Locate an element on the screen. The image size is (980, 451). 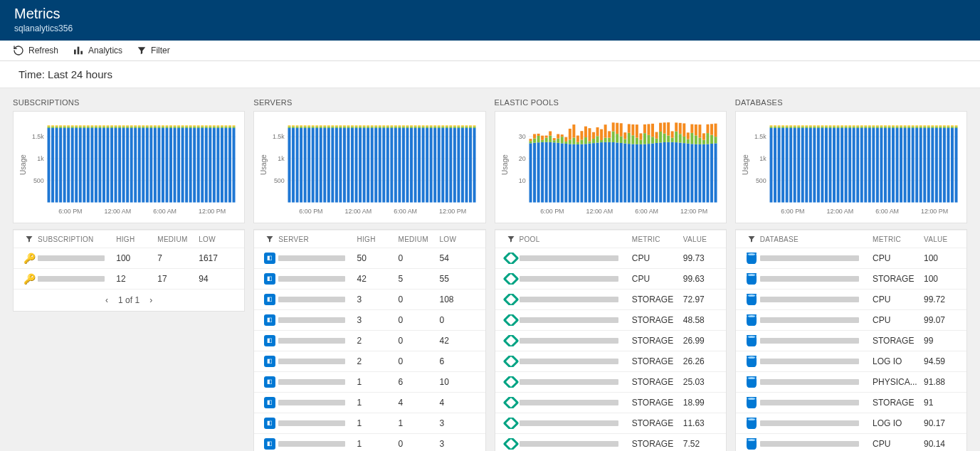
table-row: 🔑10071617 is located at coordinates (129, 258).